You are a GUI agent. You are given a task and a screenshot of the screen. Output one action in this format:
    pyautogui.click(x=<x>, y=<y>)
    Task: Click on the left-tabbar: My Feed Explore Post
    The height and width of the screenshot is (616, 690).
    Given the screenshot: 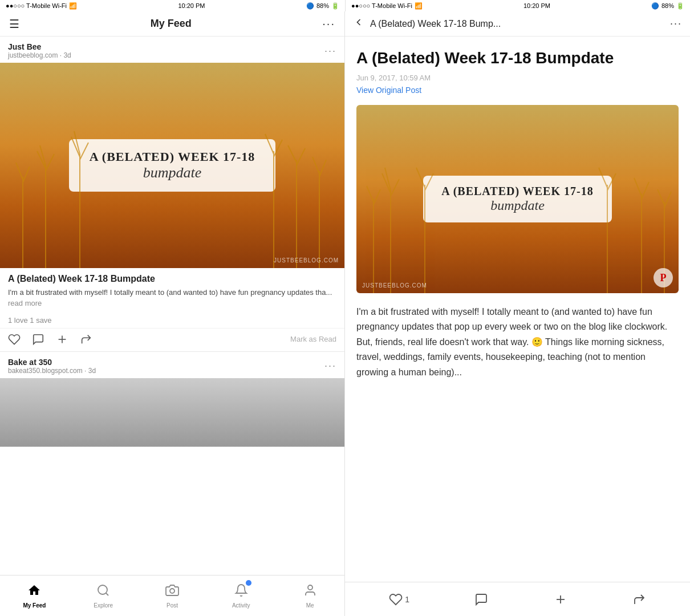 What is the action you would take?
    pyautogui.click(x=172, y=595)
    